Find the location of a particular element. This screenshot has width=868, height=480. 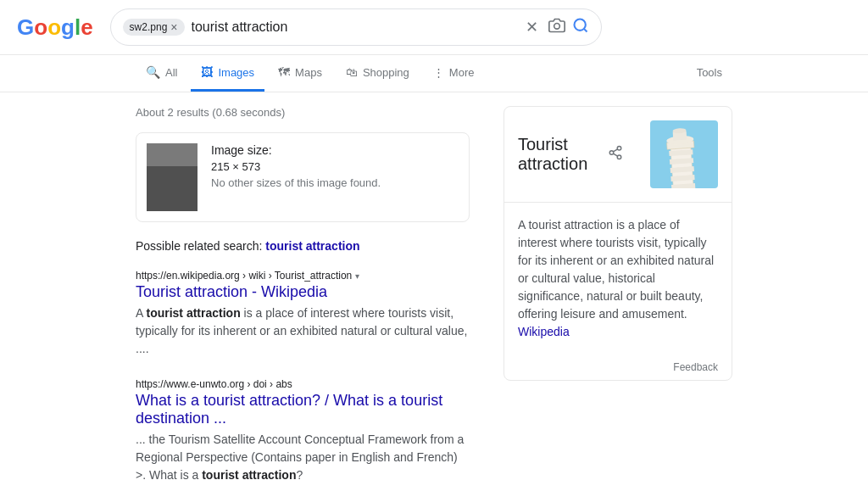

images-tab-icon: 🖼 is located at coordinates (207, 72).